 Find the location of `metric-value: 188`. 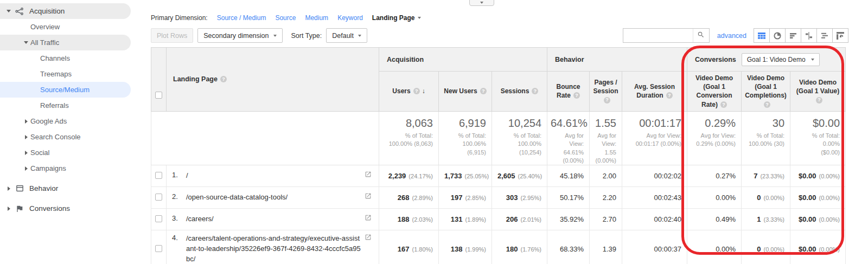

metric-value: 188 is located at coordinates (404, 219).